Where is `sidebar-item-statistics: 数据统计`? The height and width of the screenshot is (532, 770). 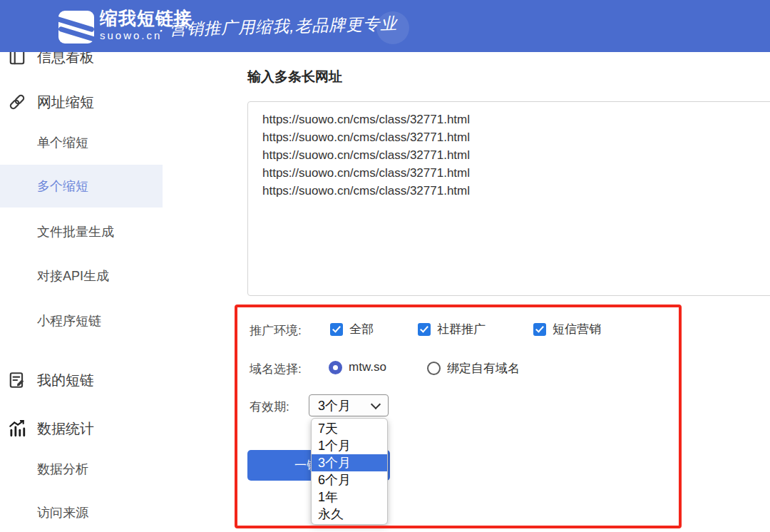
sidebar-item-statistics: 数据统计 is located at coordinates (81, 429).